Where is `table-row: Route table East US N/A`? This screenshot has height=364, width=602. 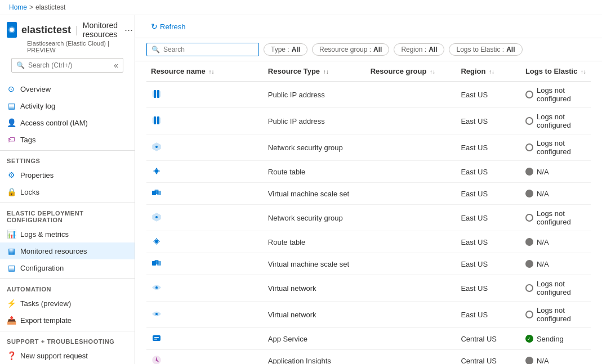 table-row: Route table East US N/A is located at coordinates (368, 172).